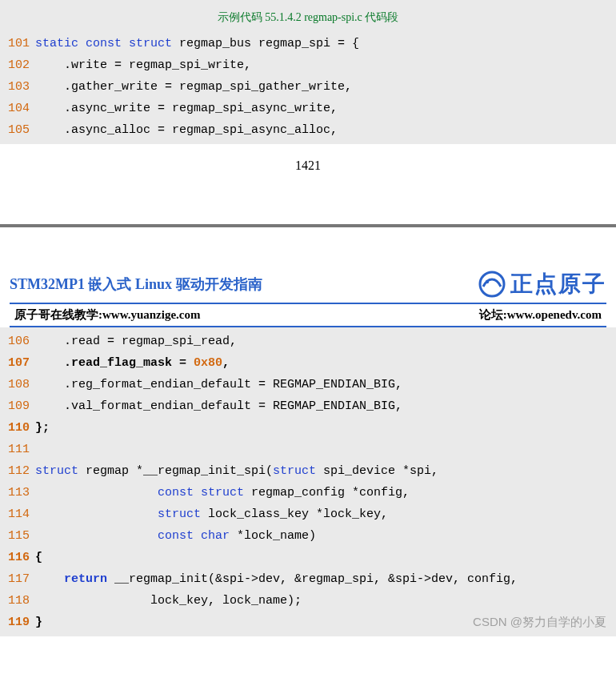  What do you see at coordinates (326, 66) in the screenshot?
I see `code-text: .write = regmap_spi_write,` at bounding box center [326, 66].